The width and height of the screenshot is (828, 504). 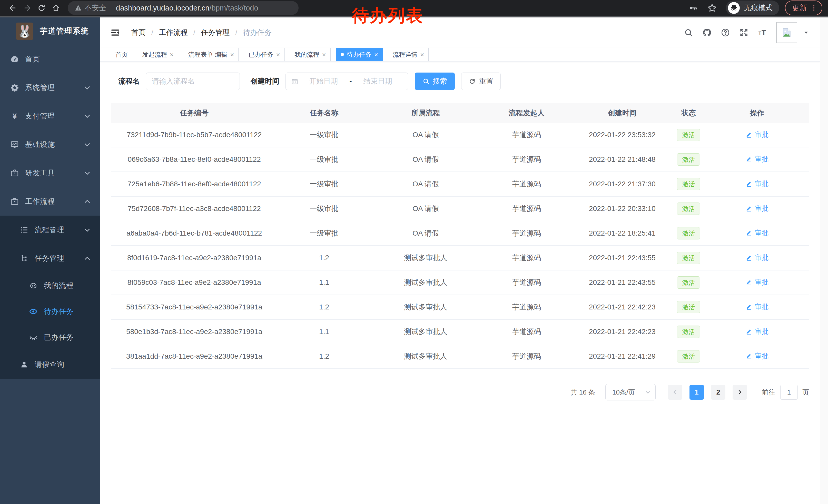 I want to click on tab-item: 首页, so click(x=122, y=54).